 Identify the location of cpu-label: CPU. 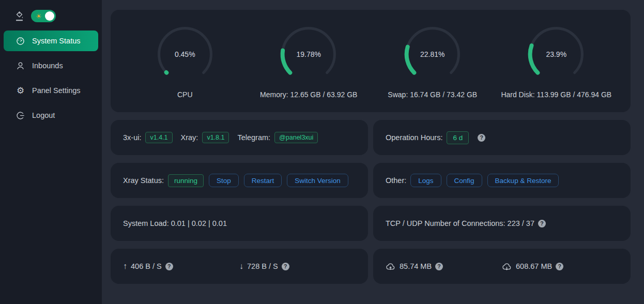
(185, 95).